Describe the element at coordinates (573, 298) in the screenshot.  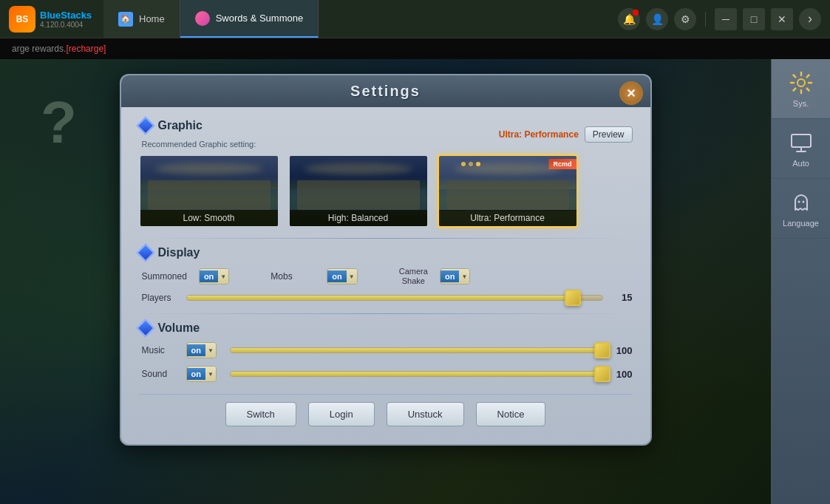
I see `players-slider-thumb` at that location.